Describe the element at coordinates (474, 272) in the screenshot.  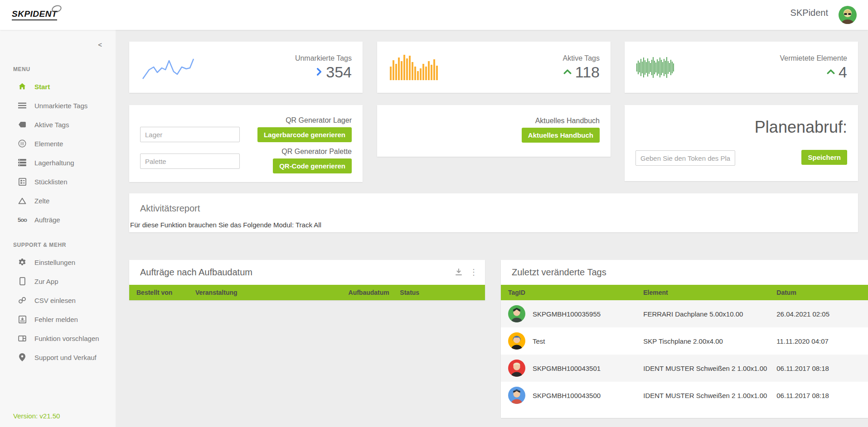
I see `kebab-menu-icon: ⋮` at that location.